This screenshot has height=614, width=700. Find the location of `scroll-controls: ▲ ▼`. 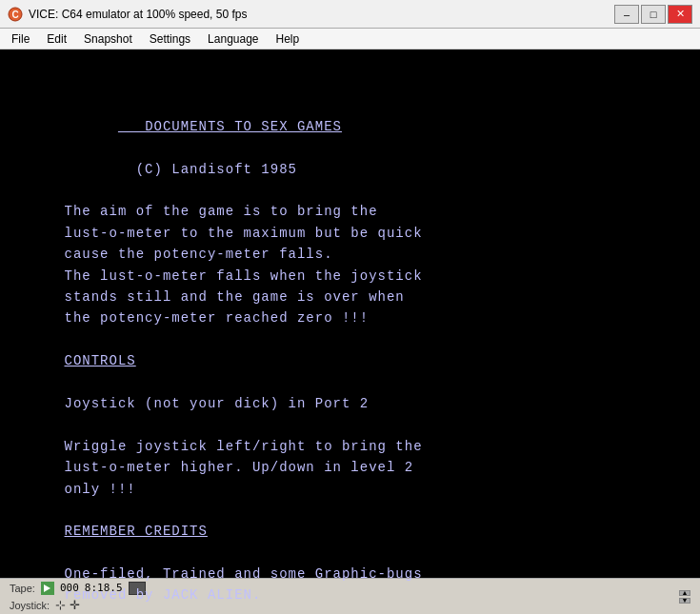

scroll-controls: ▲ ▼ is located at coordinates (685, 597).